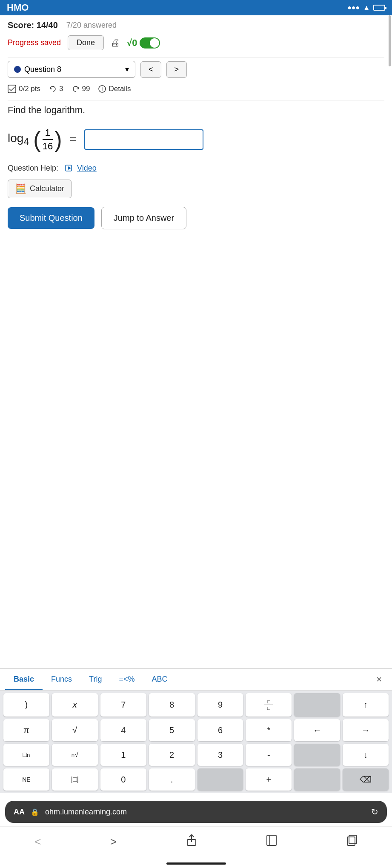 Image resolution: width=392 pixels, height=868 pixels. What do you see at coordinates (150, 43) in the screenshot?
I see `sqrt-toggle-switch` at bounding box center [150, 43].